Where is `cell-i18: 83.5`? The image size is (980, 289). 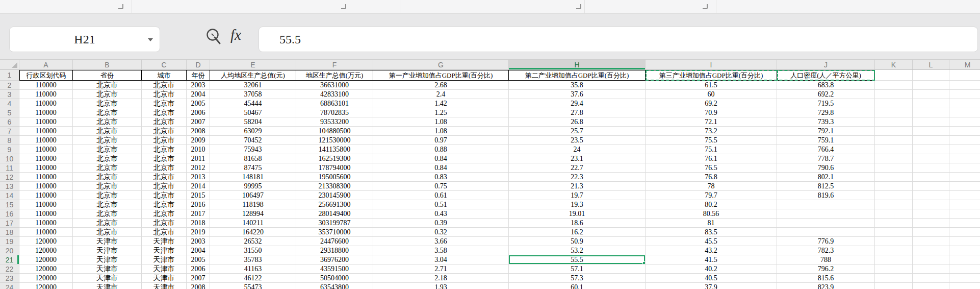
cell-i18: 83.5 is located at coordinates (711, 232).